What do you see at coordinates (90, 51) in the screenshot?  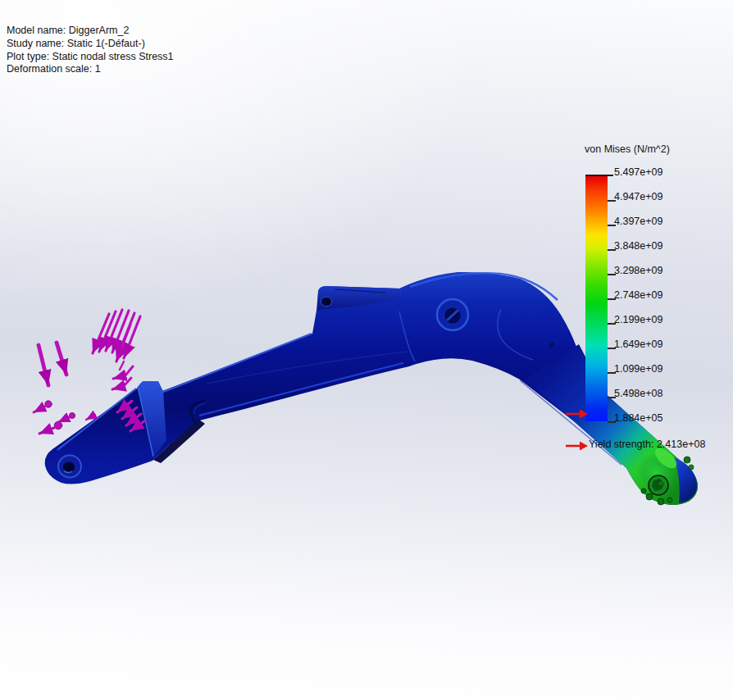 I see `plot-info-block: Model name: DiggerArm_2 Study name: Stat…` at bounding box center [90, 51].